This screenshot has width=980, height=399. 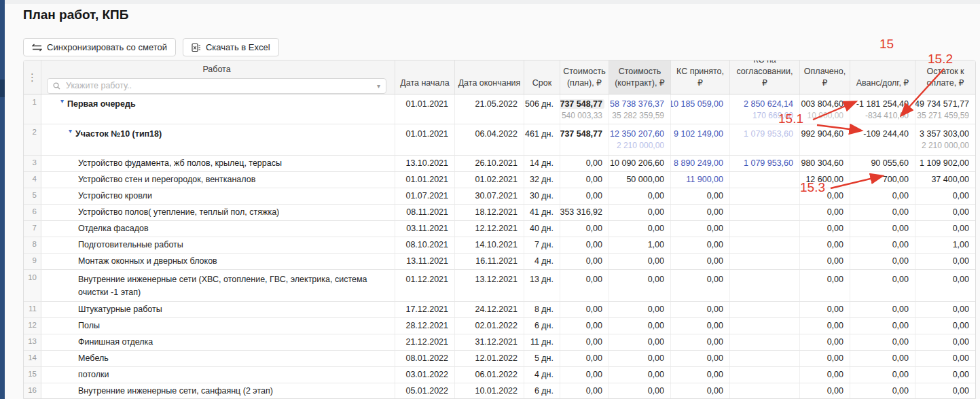 I want to click on cell-work-name: Финишная отделка, so click(x=219, y=343).